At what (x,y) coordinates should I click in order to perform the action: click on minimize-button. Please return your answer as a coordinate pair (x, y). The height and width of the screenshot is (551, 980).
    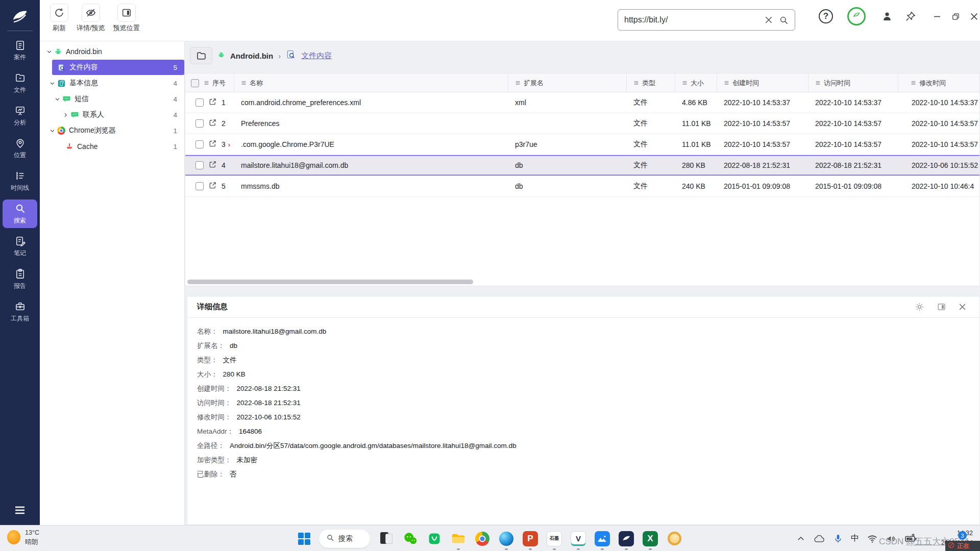
    Looking at the image, I should click on (937, 16).